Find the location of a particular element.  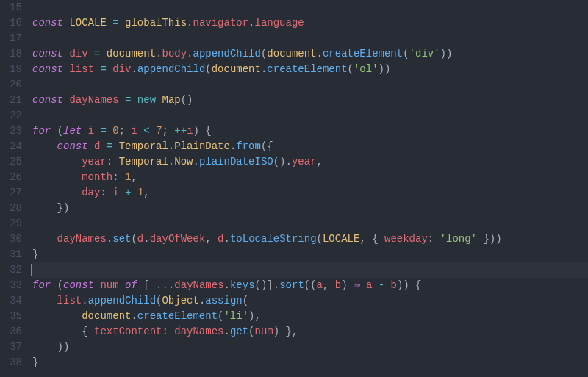

code-token: Temporal is located at coordinates (144, 162).